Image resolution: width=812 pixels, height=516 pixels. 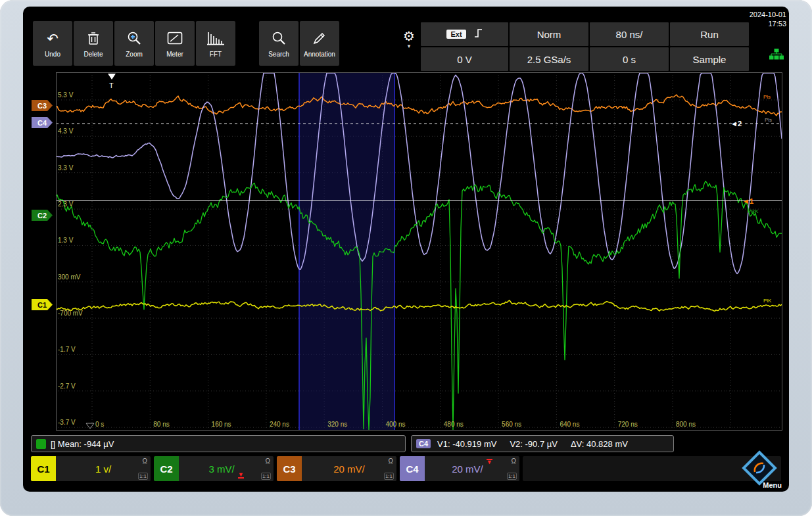 I want to click on edge-marker: PRK, so click(x=753, y=212).